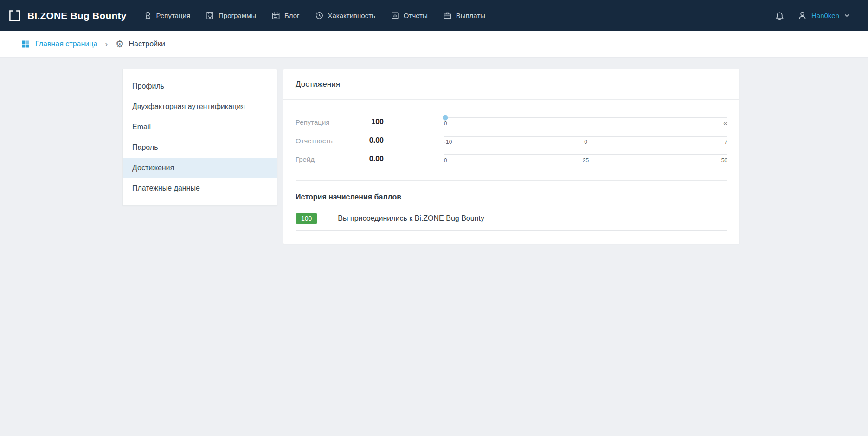  Describe the element at coordinates (238, 16) in the screenshot. I see `nav-item-label: Программы` at that location.